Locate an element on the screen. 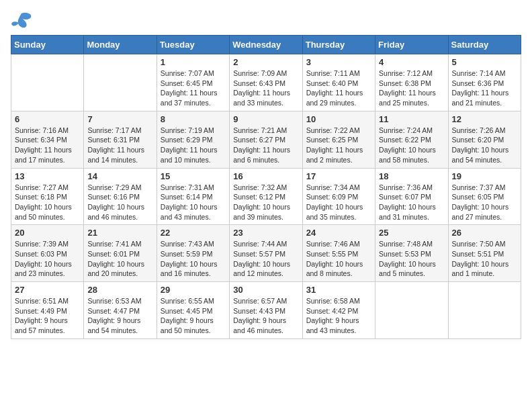 The width and height of the screenshot is (532, 411). day-info: Sunrise: 7:22 AM Sunset: 6:25 PM Dayligh… is located at coordinates (339, 145).